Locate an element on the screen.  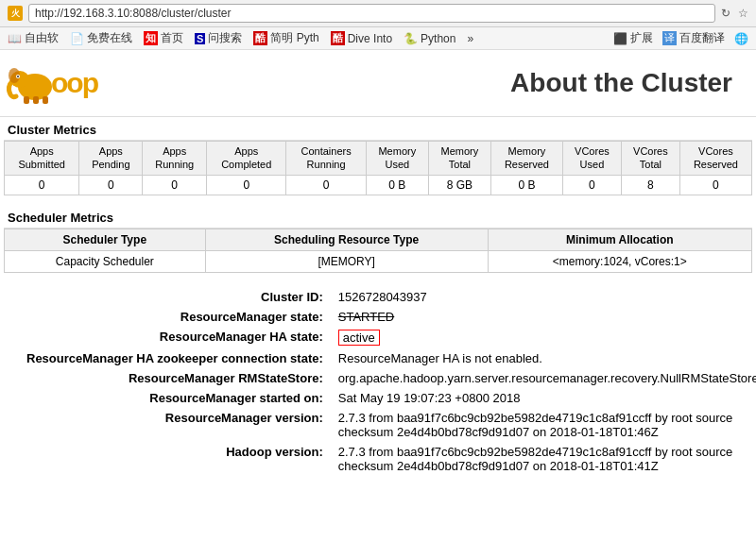
web-button: 🌐 is located at coordinates (741, 38).